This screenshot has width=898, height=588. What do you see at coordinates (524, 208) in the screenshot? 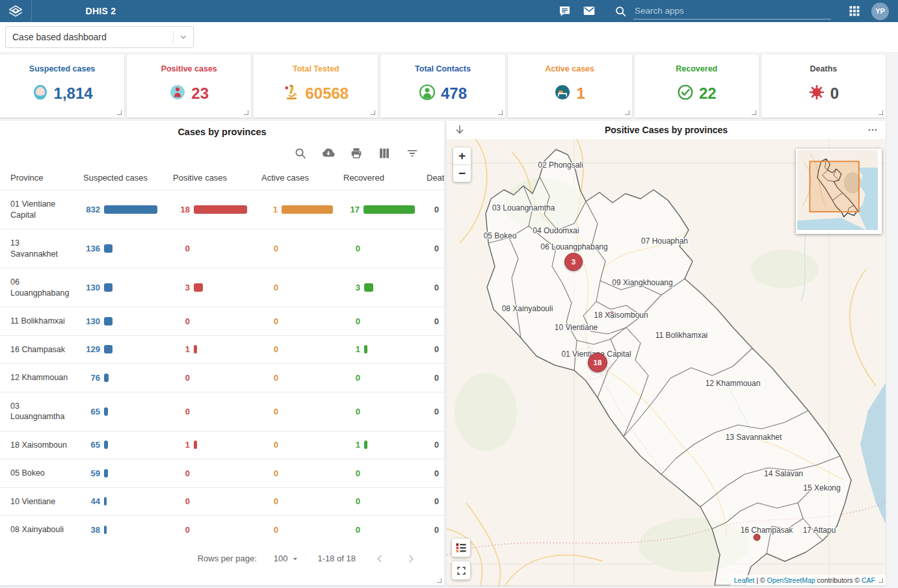
I see `province-label: 03 Louangnamtha` at bounding box center [524, 208].